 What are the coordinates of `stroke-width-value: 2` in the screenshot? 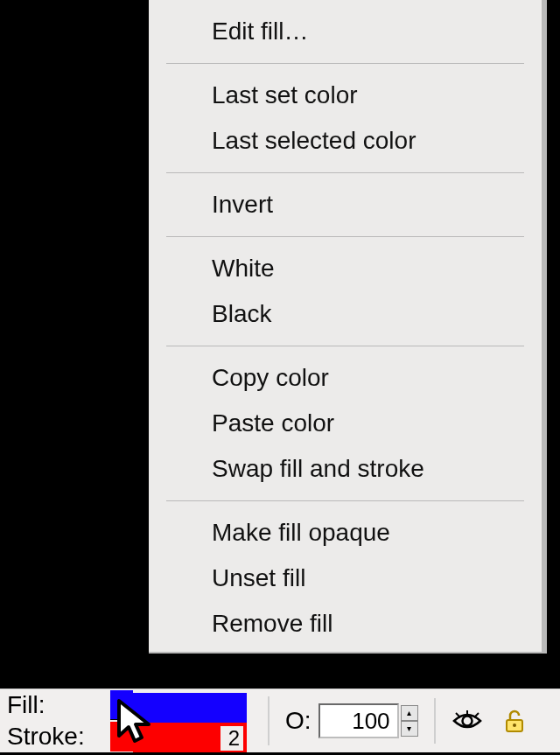 It's located at (232, 738).